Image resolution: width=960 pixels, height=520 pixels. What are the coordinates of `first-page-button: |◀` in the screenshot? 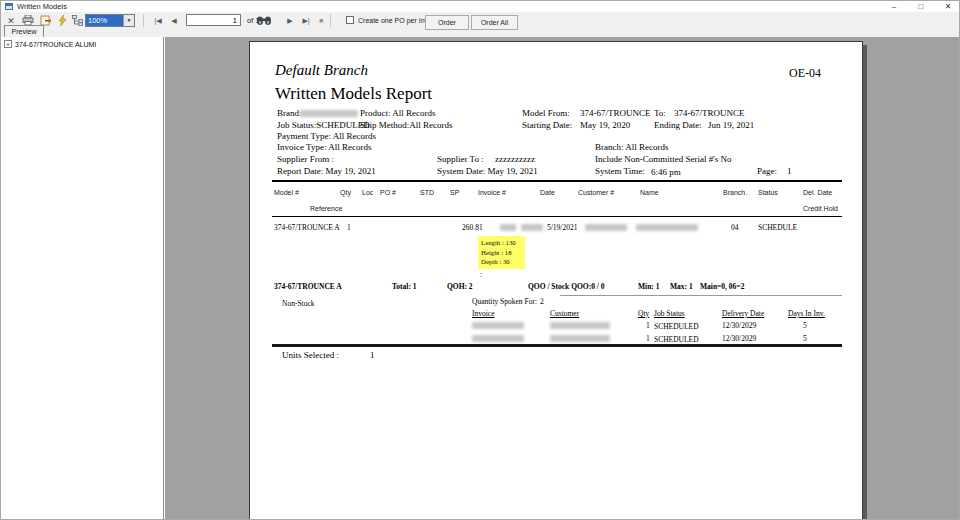 It's located at (158, 20).